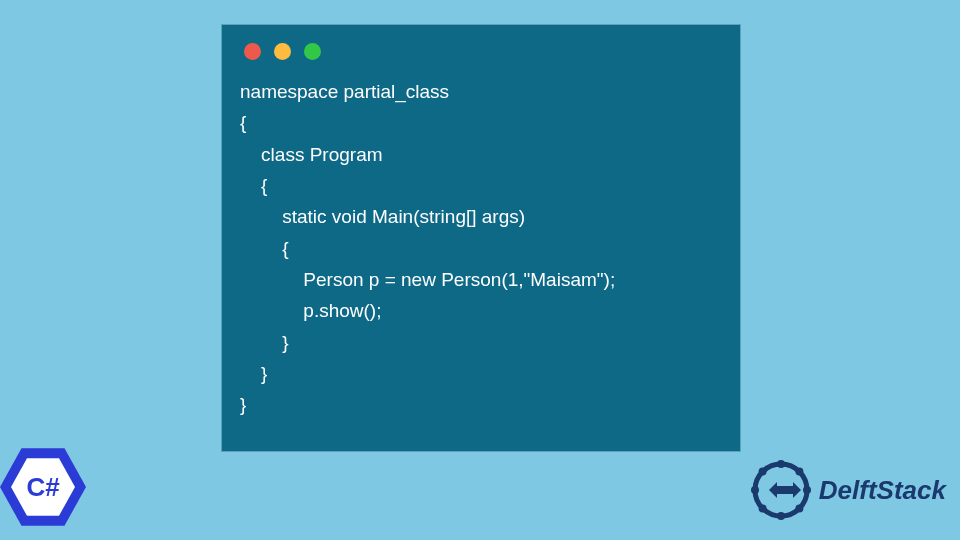 The image size is (960, 540). What do you see at coordinates (43, 487) in the screenshot?
I see `csharp-label: C#` at bounding box center [43, 487].